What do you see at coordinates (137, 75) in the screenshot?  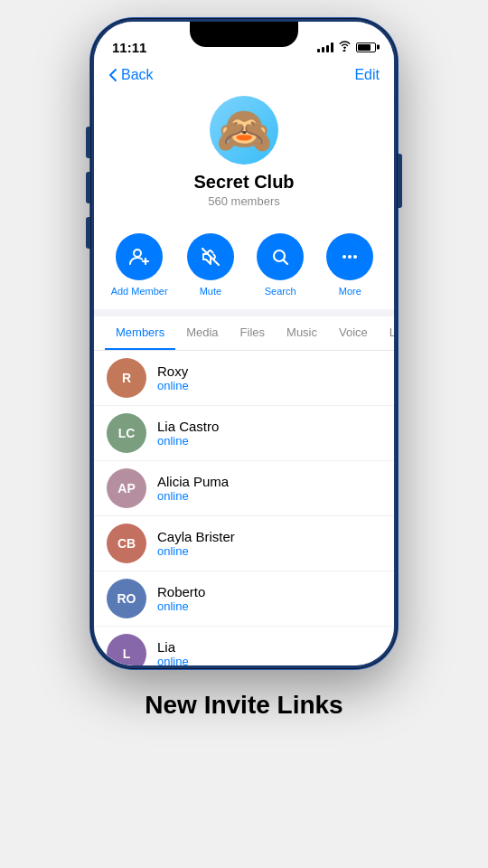 I see `back-label: Back` at bounding box center [137, 75].